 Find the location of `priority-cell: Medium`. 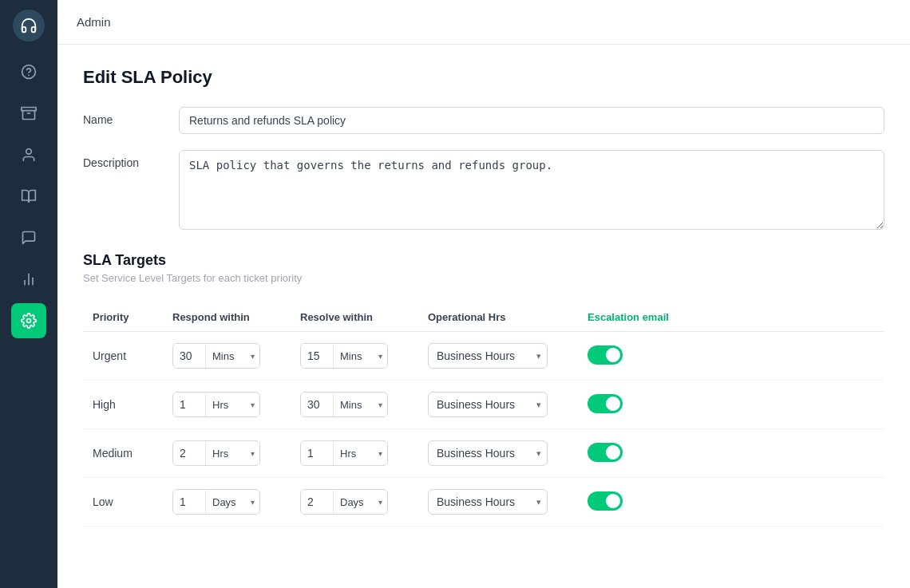

priority-cell: Medium is located at coordinates (123, 453).